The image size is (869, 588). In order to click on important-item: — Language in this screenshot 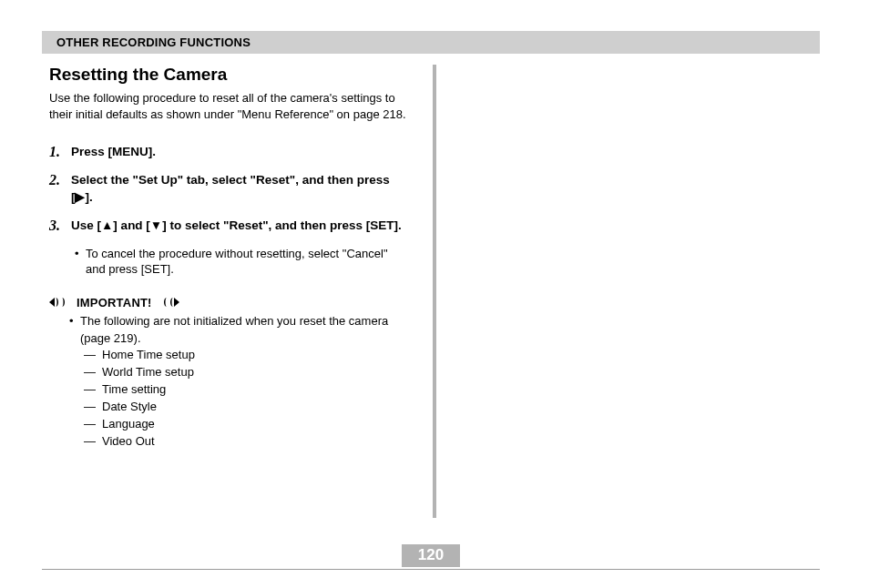, I will do `click(246, 424)`.